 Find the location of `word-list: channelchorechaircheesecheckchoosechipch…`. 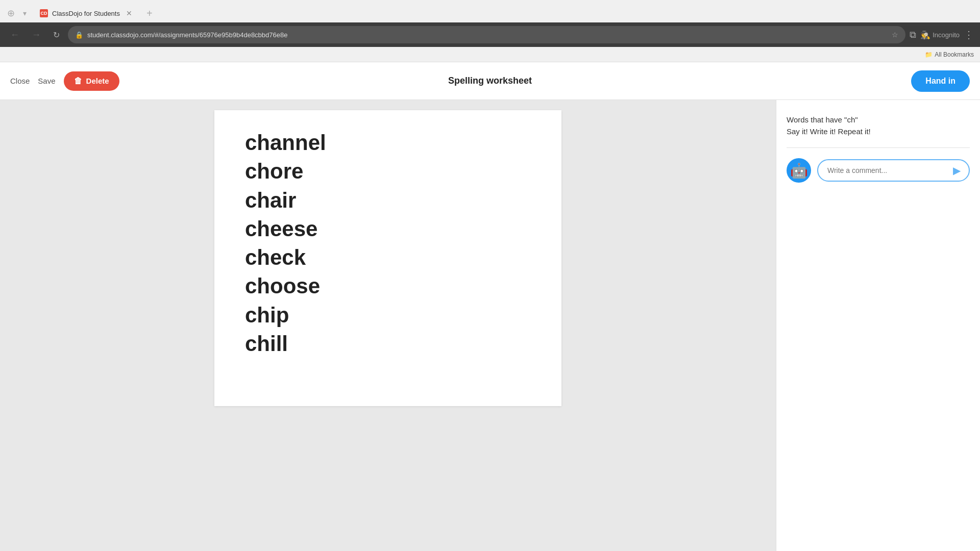

word-list: channelchorechaircheesecheckchoosechipch… is located at coordinates (388, 243).